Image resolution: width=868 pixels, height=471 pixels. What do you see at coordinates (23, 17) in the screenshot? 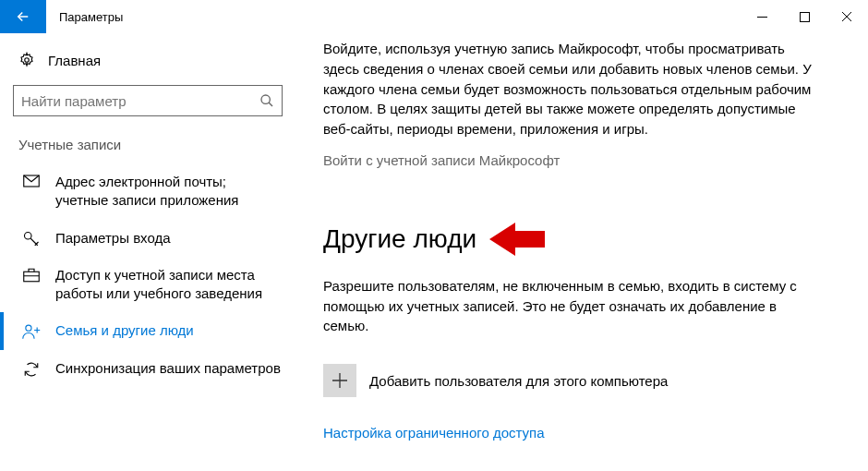
I see `back-button` at bounding box center [23, 17].